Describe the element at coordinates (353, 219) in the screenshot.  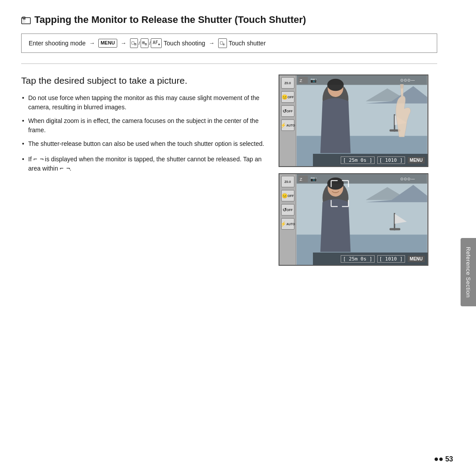
I see `camera-screen-2: Z0.0 😐OFF ↺OFF ⚡AUTO` at that location.